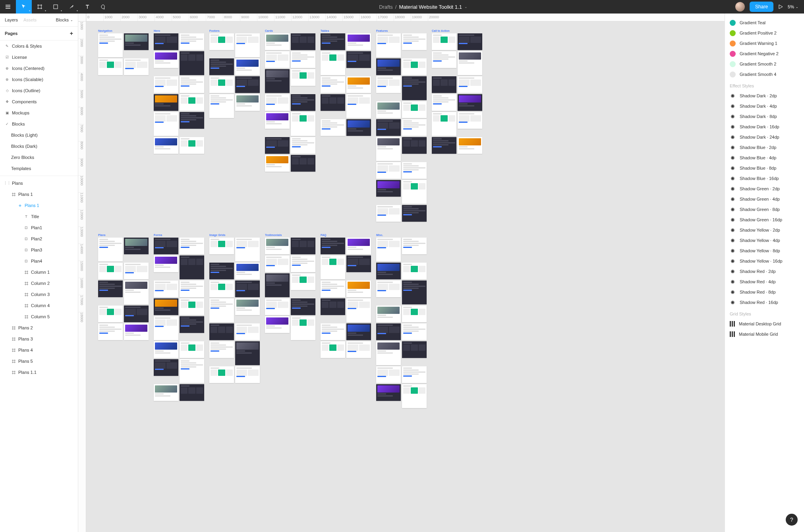  What do you see at coordinates (764, 271) in the screenshot?
I see `effect-style-item: ✺Shadow Red · 2dp` at bounding box center [764, 271].